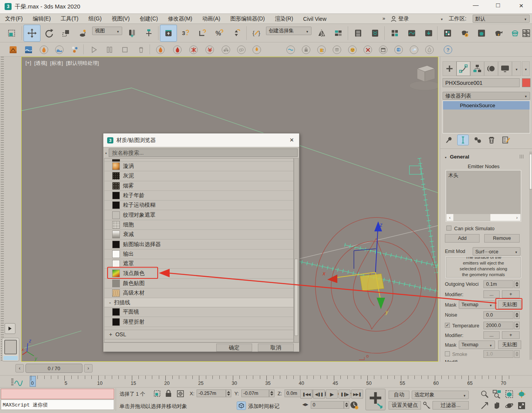 This screenshot has width=532, height=413. What do you see at coordinates (522, 157) in the screenshot?
I see `rollout-grip` at bounding box center [522, 157].